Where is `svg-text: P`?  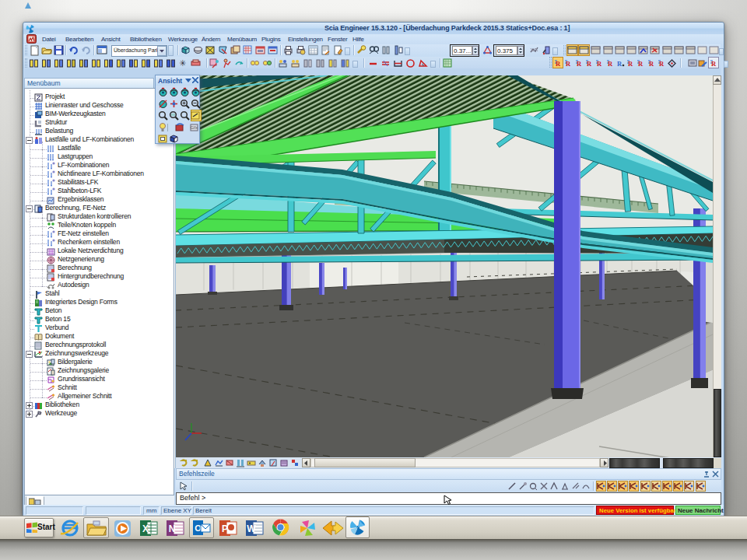 svg-text: P is located at coordinates (225, 529).